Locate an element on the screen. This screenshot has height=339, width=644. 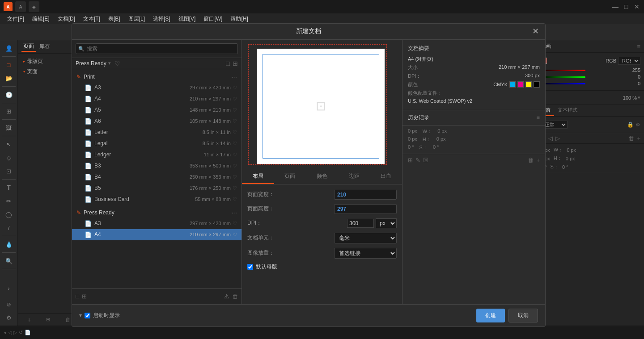
a4-print-fav: ♡ is located at coordinates (235, 99).